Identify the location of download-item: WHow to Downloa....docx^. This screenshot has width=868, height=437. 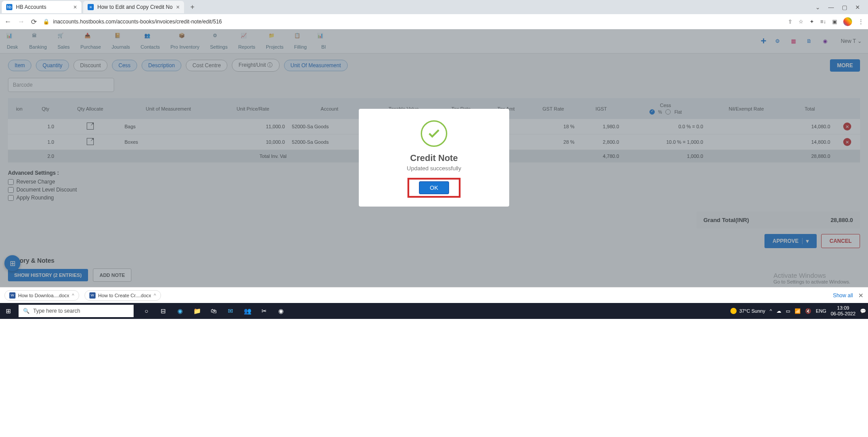
(42, 295).